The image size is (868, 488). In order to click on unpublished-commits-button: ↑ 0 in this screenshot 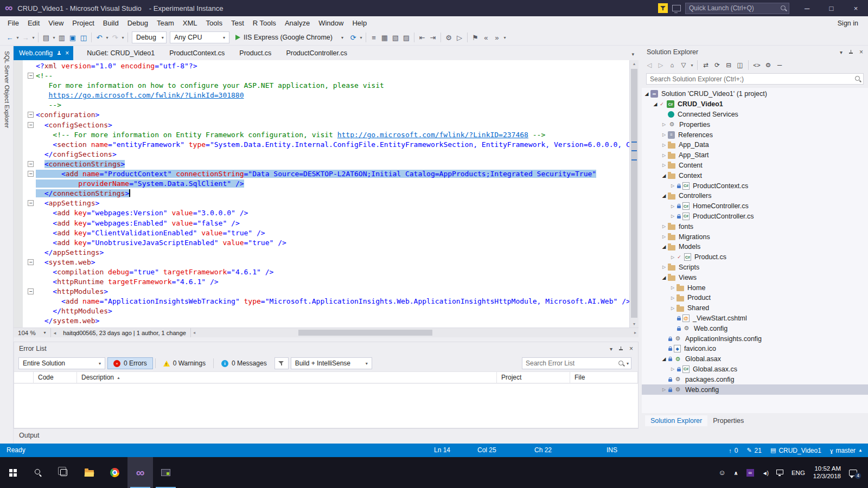, I will do `click(733, 451)`.